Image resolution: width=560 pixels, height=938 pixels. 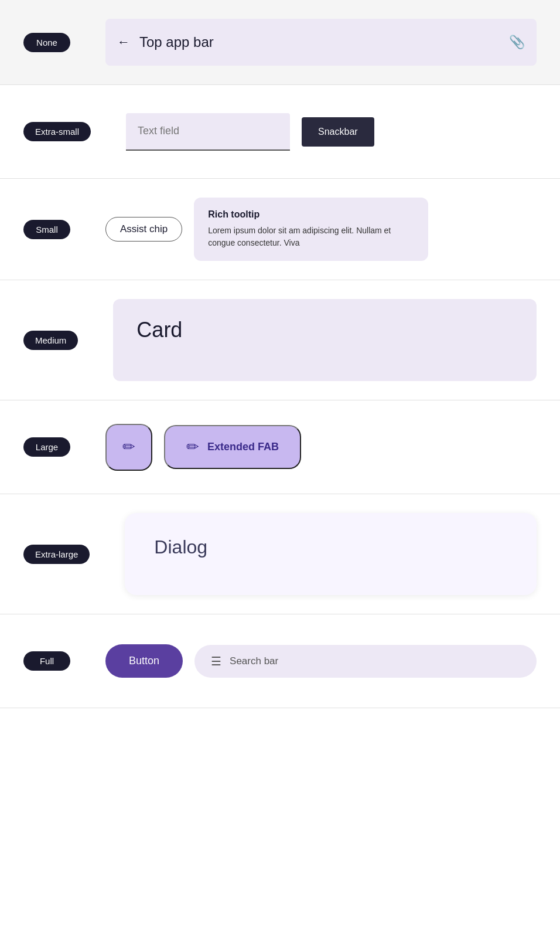 What do you see at coordinates (50, 340) in the screenshot?
I see `badge-medium: Medium` at bounding box center [50, 340].